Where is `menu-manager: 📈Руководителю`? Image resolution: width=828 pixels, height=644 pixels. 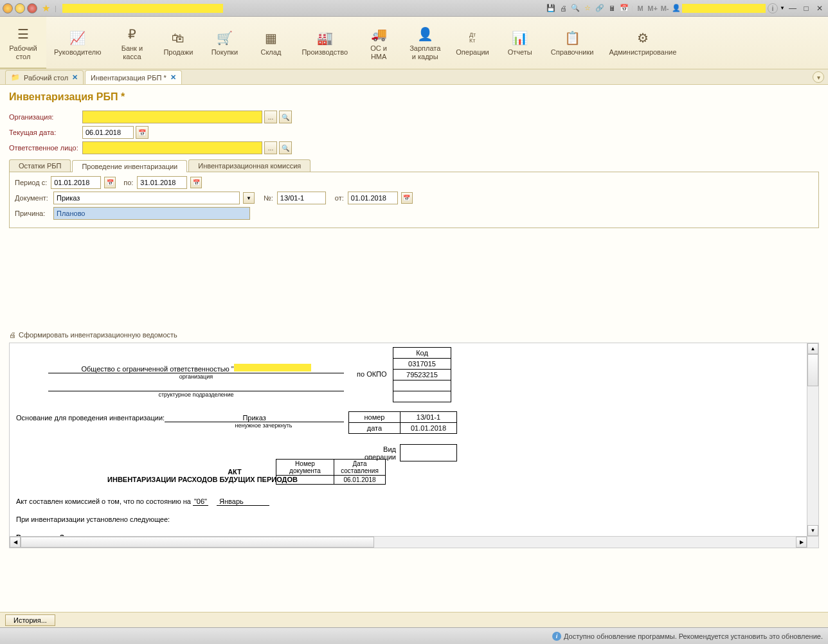 menu-manager: 📈Руководителю is located at coordinates (77, 42).